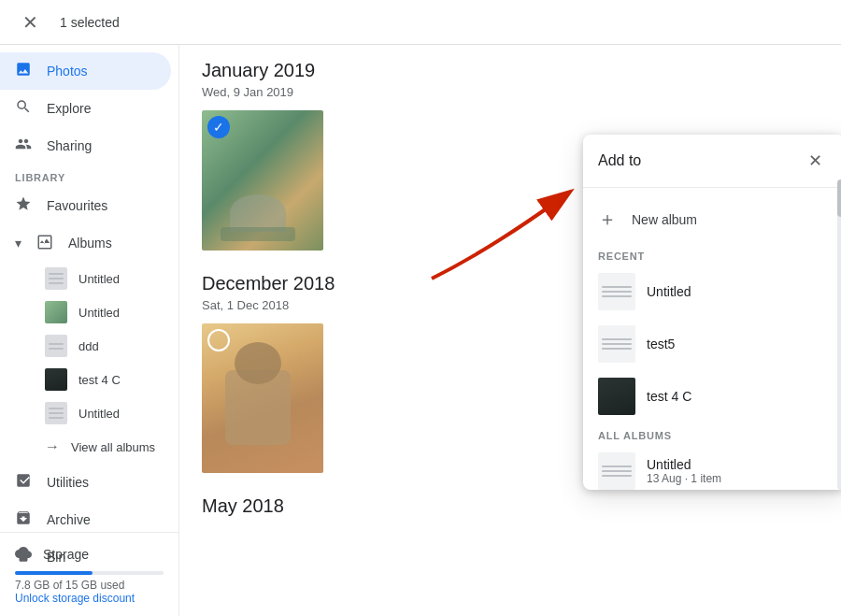 This screenshot has width=841, height=616. Describe the element at coordinates (712, 254) in the screenshot. I see `recent-section-label: RECENT` at that location.